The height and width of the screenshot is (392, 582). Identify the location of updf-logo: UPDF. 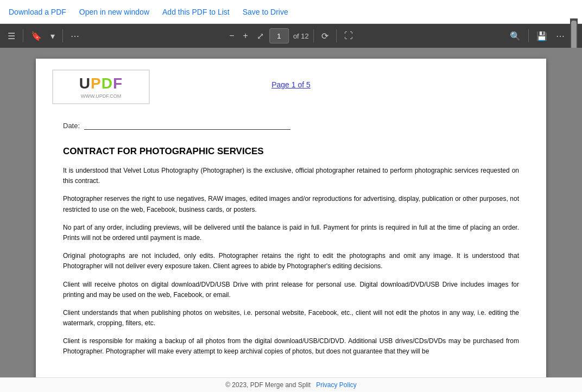
(101, 84).